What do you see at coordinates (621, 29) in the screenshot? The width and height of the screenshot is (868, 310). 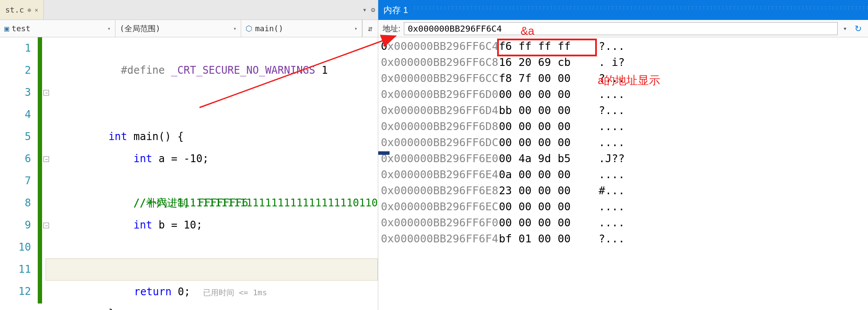 I see `address-input` at bounding box center [621, 29].